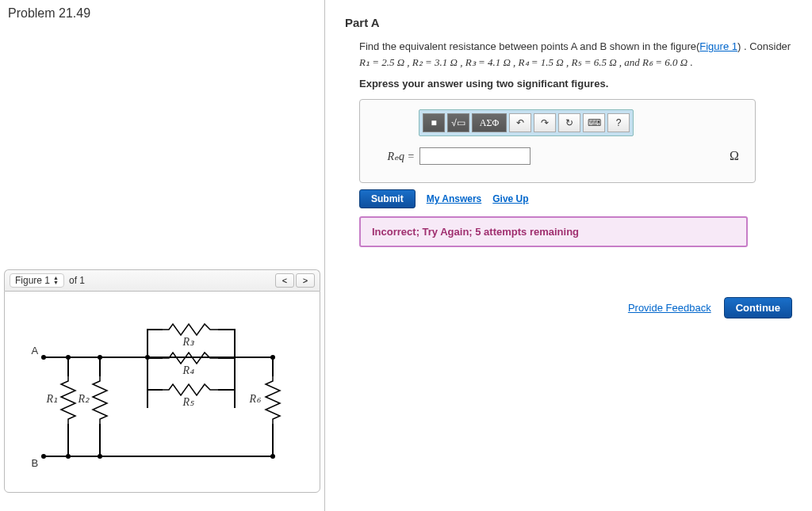  I want to click on figure-next-button: >, so click(305, 280).